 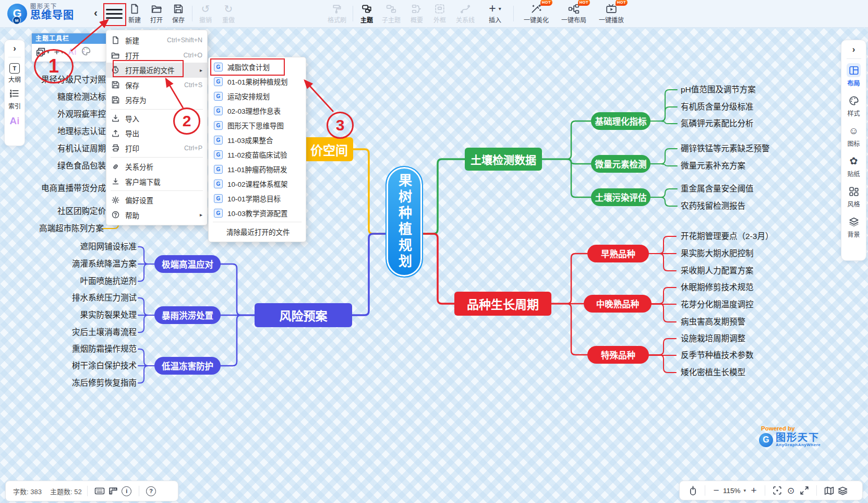 What do you see at coordinates (257, 232) in the screenshot?
I see `clear-recent-files-button: 清除最近打开的文件` at bounding box center [257, 232].